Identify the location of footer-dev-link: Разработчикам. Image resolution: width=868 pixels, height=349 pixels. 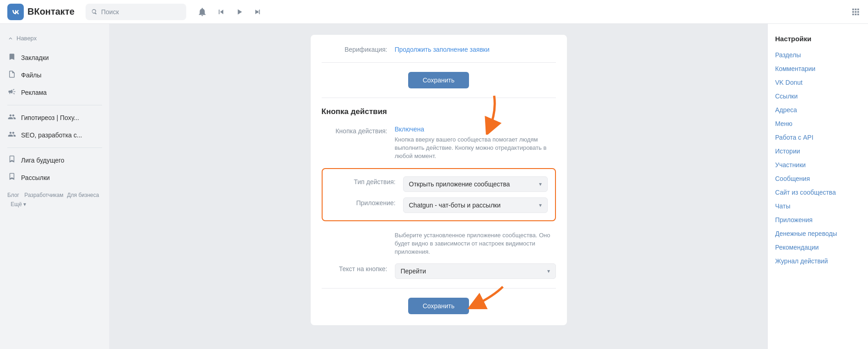
(44, 196).